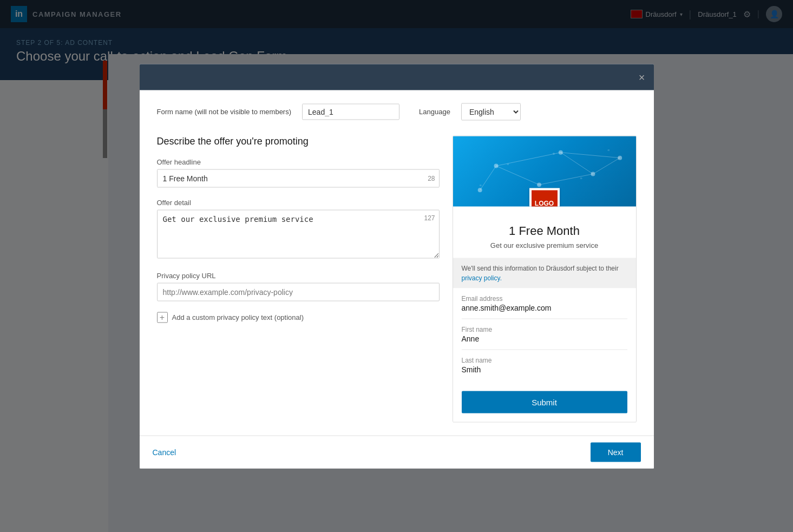 This screenshot has height=532, width=793. Describe the element at coordinates (298, 229) in the screenshot. I see `offer-detail-group: Offer detail Get our exclusive premium s…` at that location.